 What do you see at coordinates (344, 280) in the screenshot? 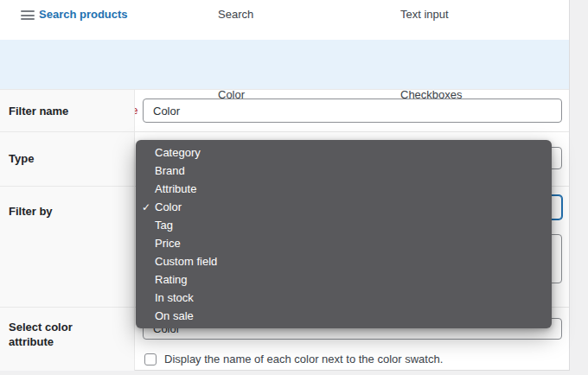
I see `dropdown-item-rating: Rating` at bounding box center [344, 280].